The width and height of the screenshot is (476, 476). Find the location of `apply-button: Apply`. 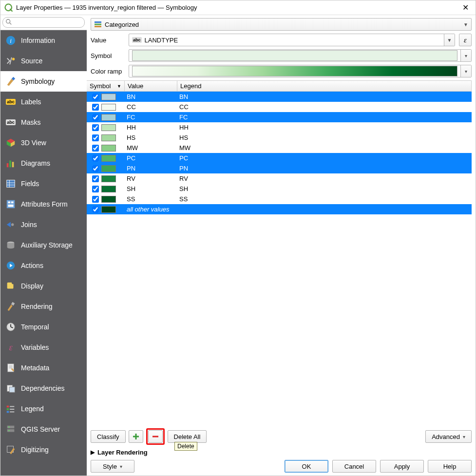

apply-button: Apply is located at coordinates (402, 466).